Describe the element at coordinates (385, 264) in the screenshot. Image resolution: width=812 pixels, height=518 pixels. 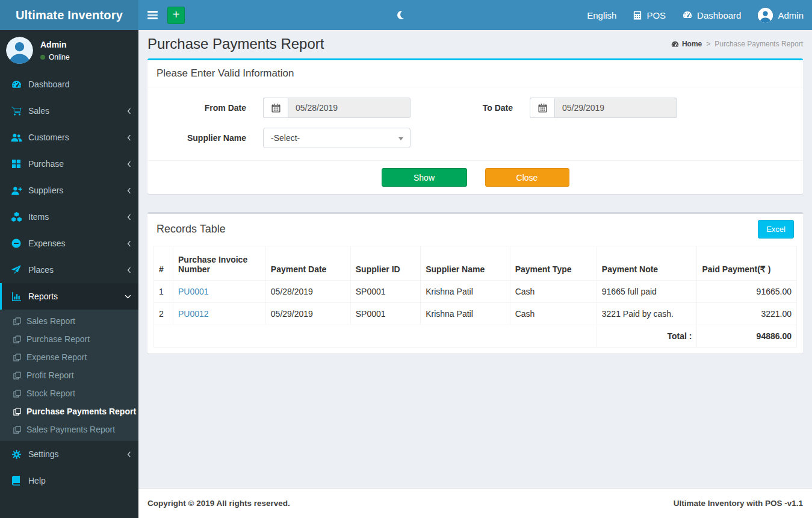
I see `col-header-supplier-id: Supplier ID` at that location.